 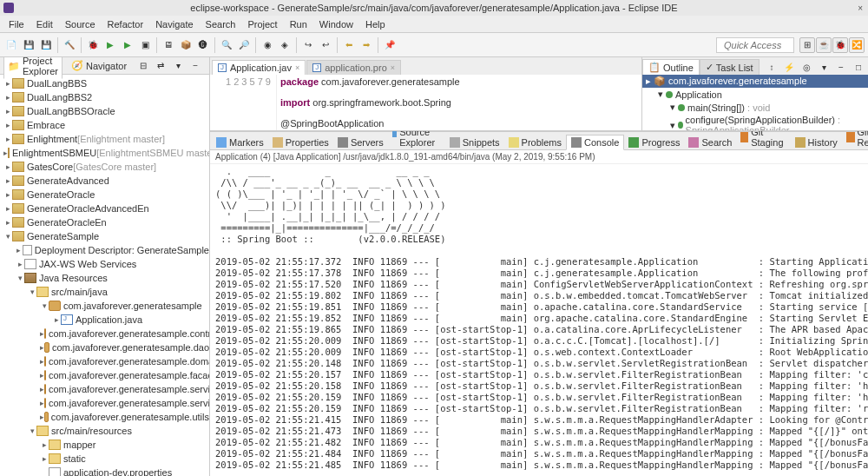 I want to click on sort-icon: ↕, so click(x=772, y=67).